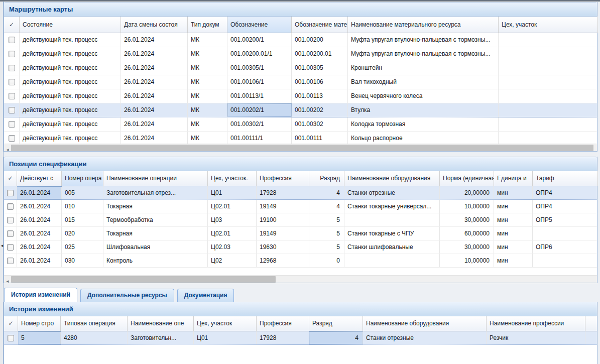 The image size is (600, 364). Describe the element at coordinates (423, 96) in the screenshot. I see `table-cell: Венец червячного колеса` at that location.